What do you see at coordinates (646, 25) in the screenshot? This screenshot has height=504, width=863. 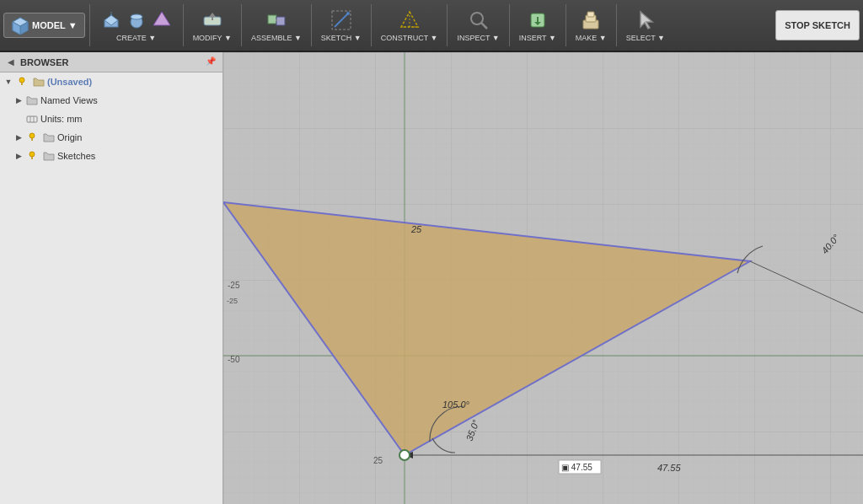 I see `select-menu: SELECT ▼` at bounding box center [646, 25].